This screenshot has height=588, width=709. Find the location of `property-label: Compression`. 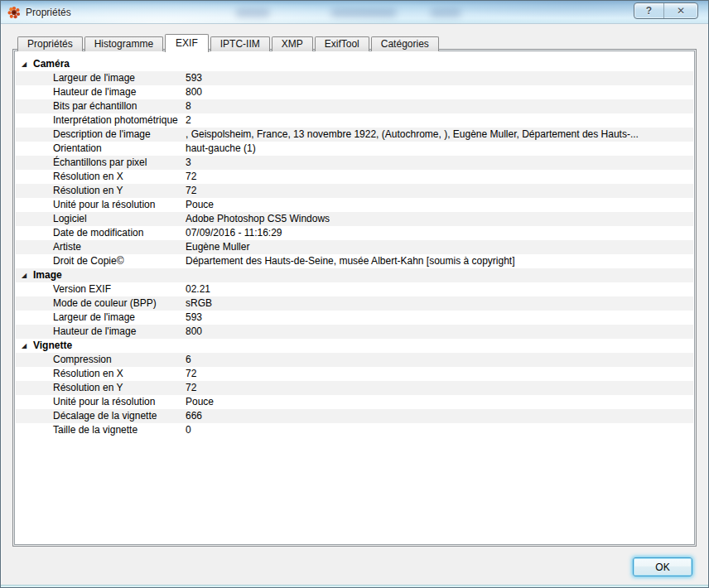

property-label: Compression is located at coordinates (83, 359).